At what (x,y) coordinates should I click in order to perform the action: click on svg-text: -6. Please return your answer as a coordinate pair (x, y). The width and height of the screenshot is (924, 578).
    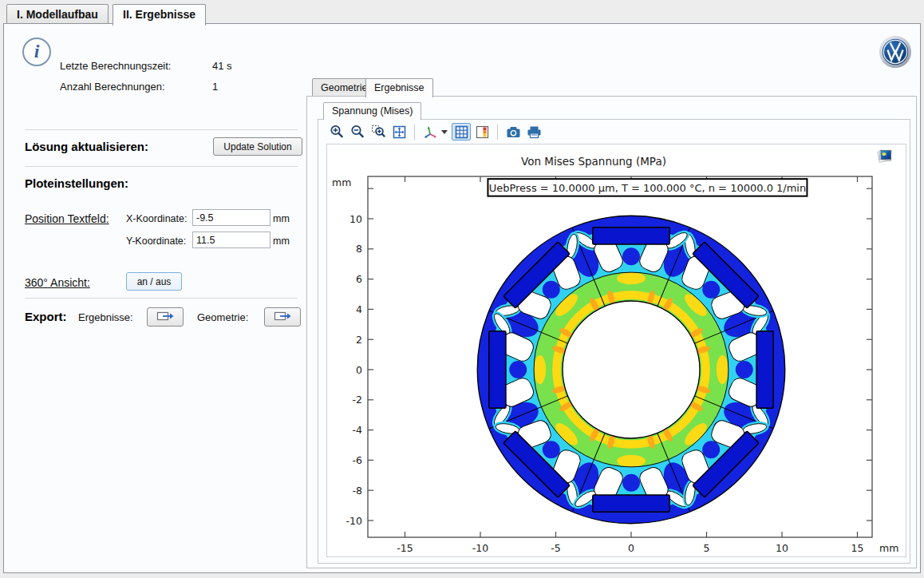
    Looking at the image, I should click on (357, 460).